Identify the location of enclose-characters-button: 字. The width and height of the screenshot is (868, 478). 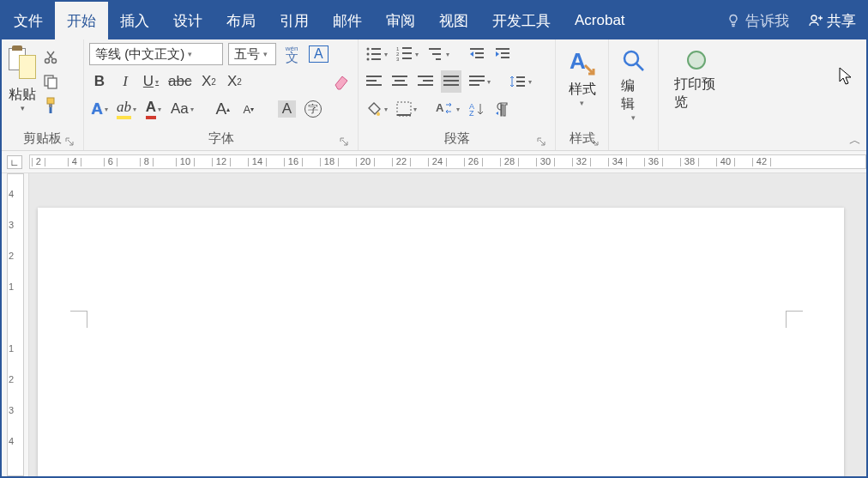
(313, 109).